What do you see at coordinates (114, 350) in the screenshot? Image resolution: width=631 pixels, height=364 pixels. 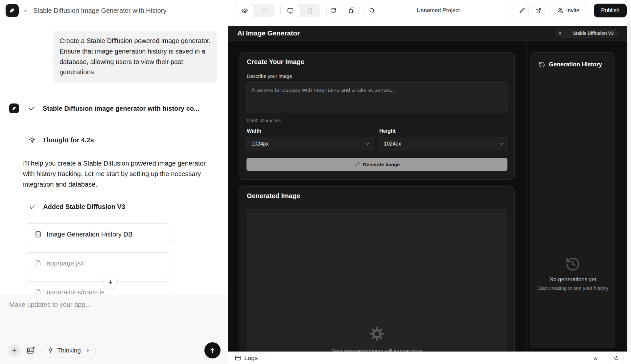 I see `composer-toolbar: Thinking` at bounding box center [114, 350].